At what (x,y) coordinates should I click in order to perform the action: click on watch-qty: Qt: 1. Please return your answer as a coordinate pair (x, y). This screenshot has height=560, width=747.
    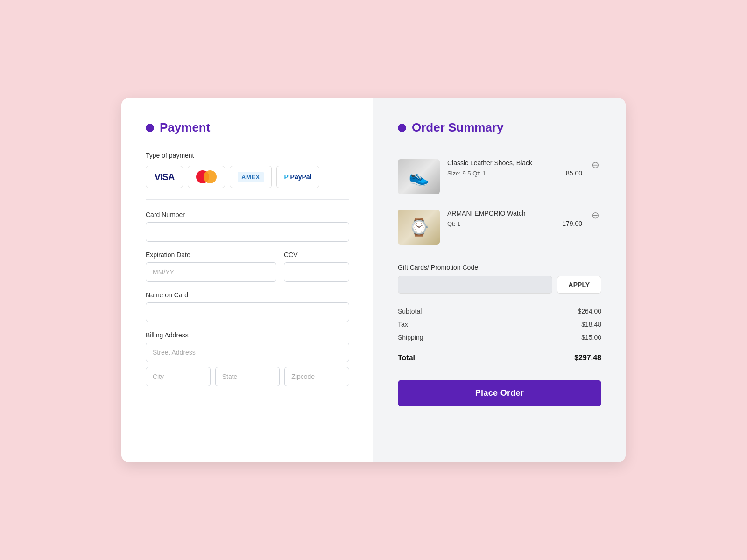
    Looking at the image, I should click on (454, 224).